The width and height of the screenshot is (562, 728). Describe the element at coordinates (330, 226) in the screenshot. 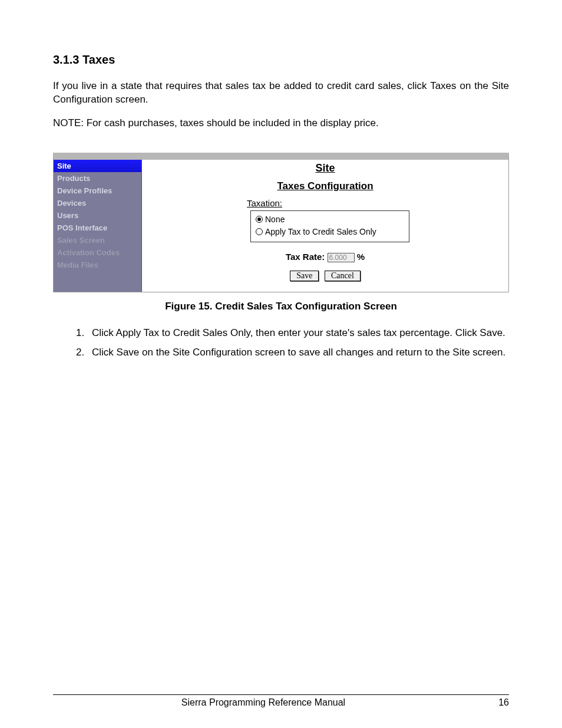

I see `taxation-radio-group: None Apply Tax to Credit Sales Only` at that location.